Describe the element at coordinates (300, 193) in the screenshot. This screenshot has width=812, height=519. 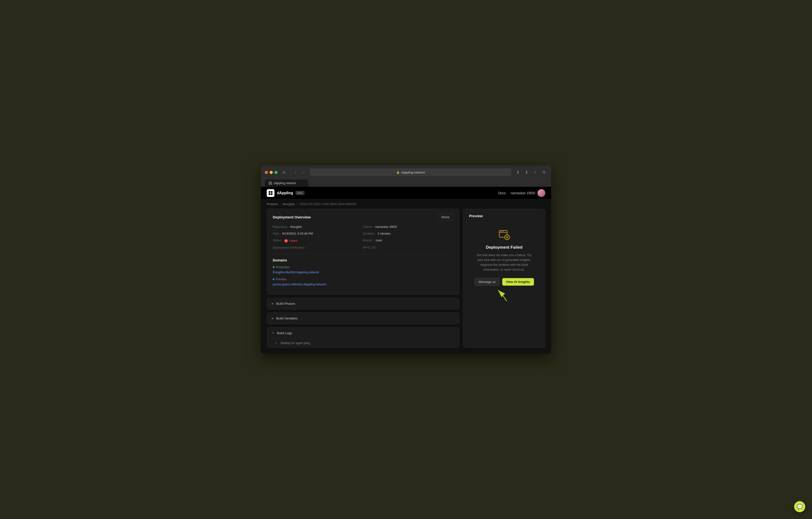
I see `beta-badge: Beta` at that location.